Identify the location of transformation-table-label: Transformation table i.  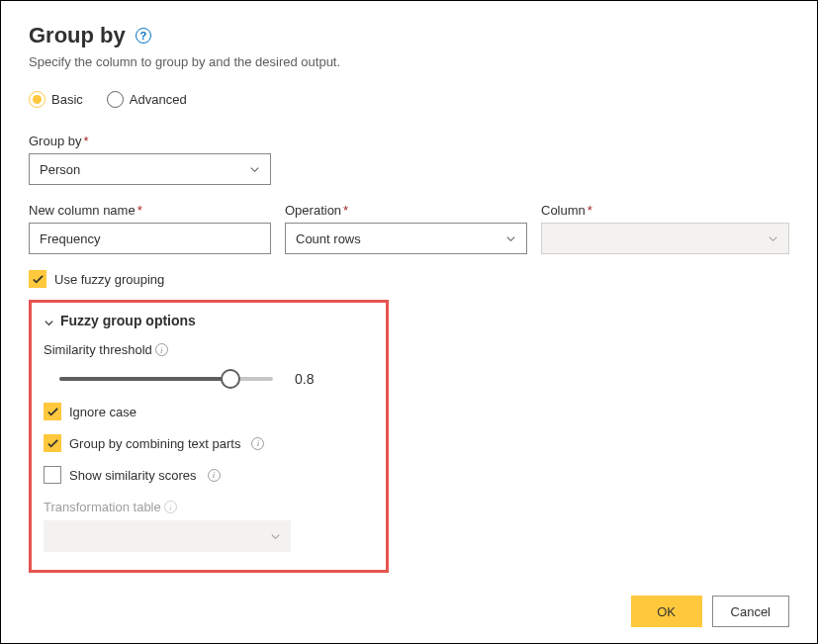
(209, 506).